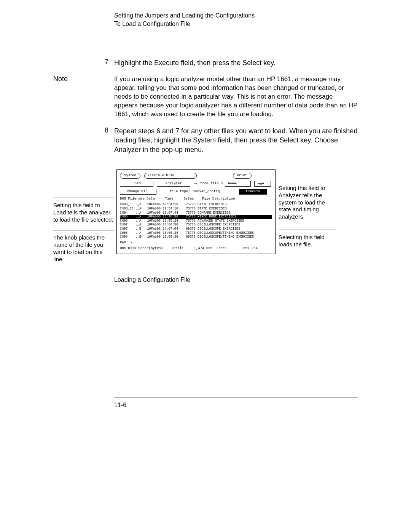 The image size is (411, 532). Describe the element at coordinates (196, 221) in the screenshot. I see `file-listing: CH03_60 ._A 10Feb06 12:54:16 75776 STATE…` at that location.